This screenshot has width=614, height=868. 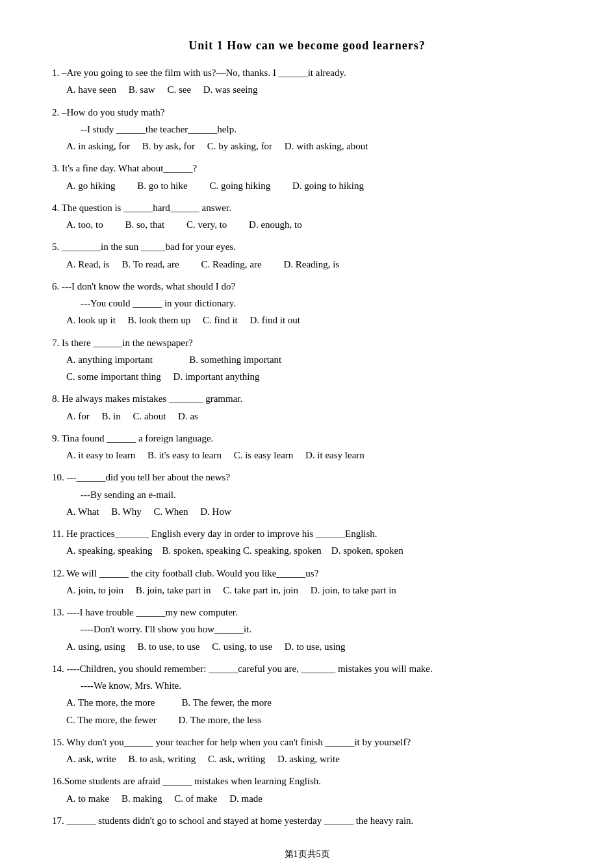 What do you see at coordinates (307, 256) in the screenshot?
I see `question-5: 5. ________in the sun _____bad for your …` at bounding box center [307, 256].